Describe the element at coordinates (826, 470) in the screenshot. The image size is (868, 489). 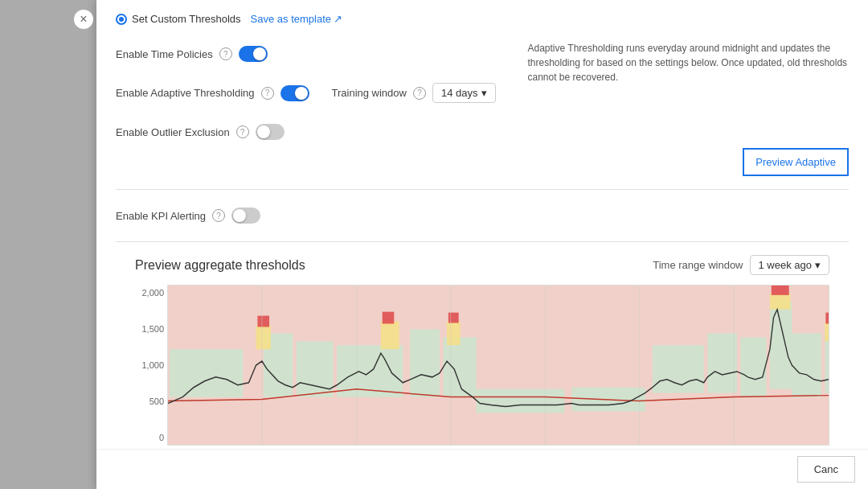
I see `cancel-button: Canc` at that location.